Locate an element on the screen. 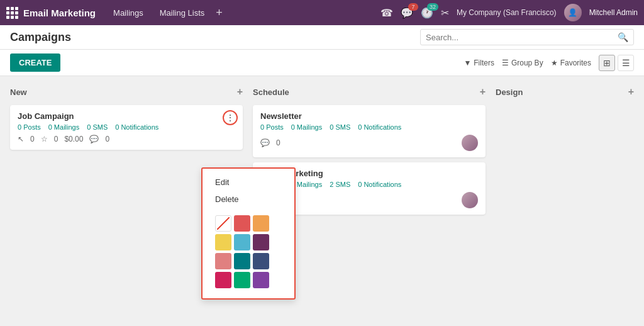 The width and height of the screenshot is (644, 326). search-input is located at coordinates (521, 38).